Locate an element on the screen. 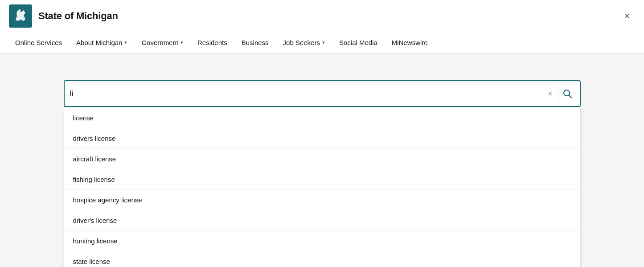 The width and height of the screenshot is (644, 267). autocomplete-item: aircraft license is located at coordinates (322, 159).